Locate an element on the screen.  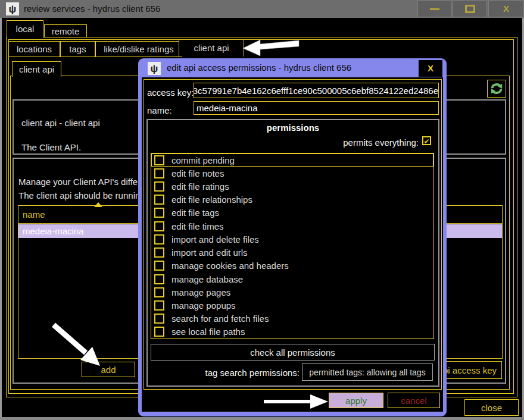
window-frame-bottom is located at coordinates (262, 419).